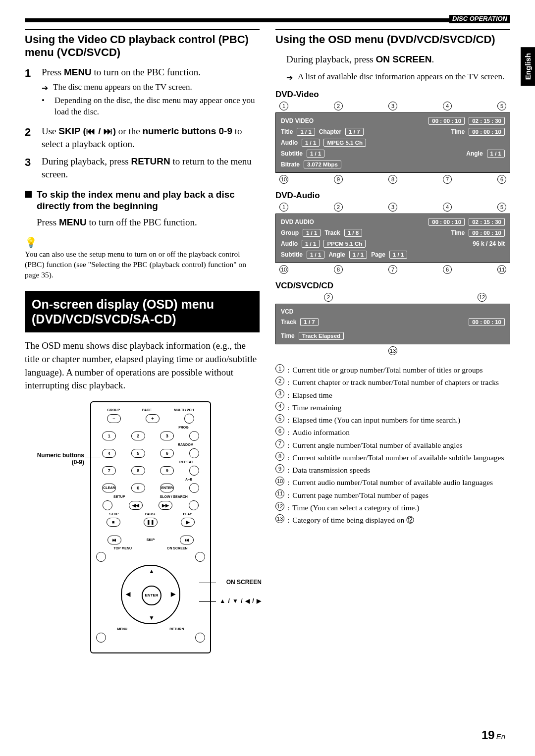 The height and width of the screenshot is (756, 535). I want to click on square-icon, so click(28, 194).